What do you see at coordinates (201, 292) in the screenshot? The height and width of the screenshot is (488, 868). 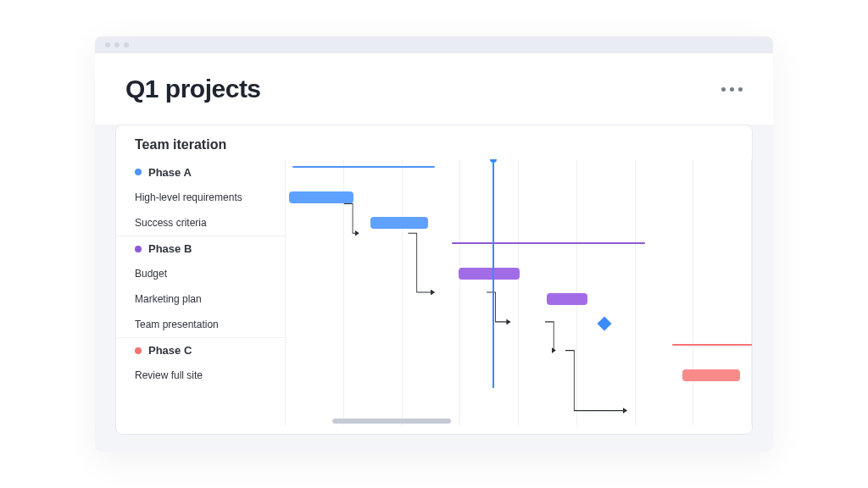 I see `task-list: Phase AHigh-level requirementsSuccess cr…` at bounding box center [201, 292].